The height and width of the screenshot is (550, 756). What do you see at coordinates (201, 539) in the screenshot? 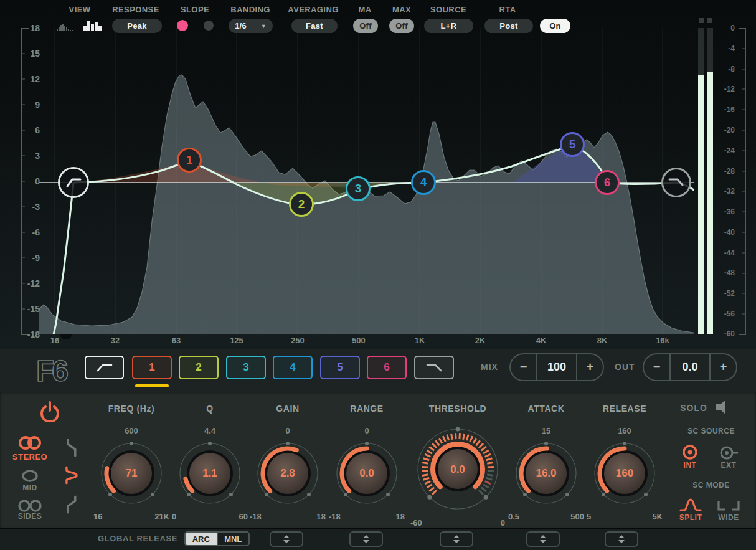
I see `global-release-arc-option: ARC` at bounding box center [201, 539].